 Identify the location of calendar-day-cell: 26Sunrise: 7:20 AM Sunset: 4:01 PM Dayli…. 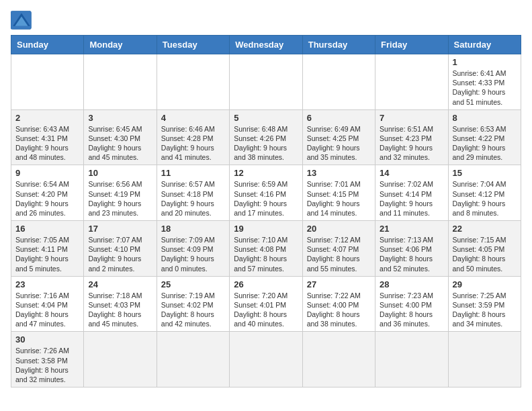
(266, 304).